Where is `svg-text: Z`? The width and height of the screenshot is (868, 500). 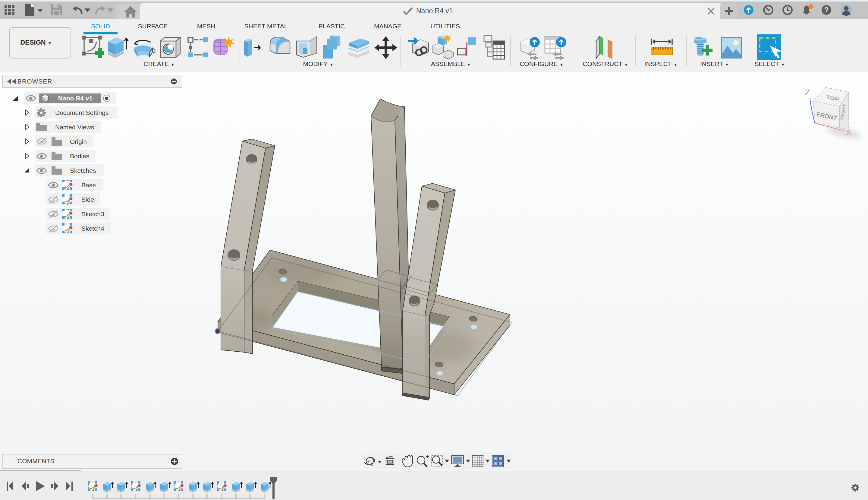
svg-text: Z is located at coordinates (807, 93).